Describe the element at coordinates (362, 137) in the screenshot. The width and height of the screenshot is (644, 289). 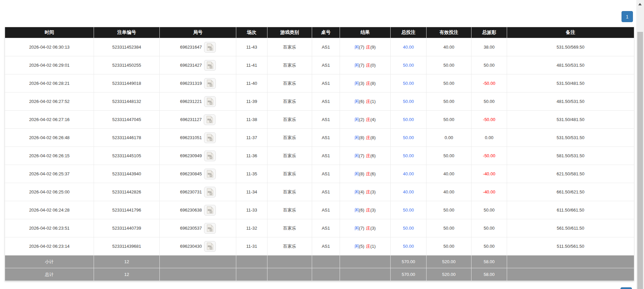
I see `result-player-score: (8)` at that location.